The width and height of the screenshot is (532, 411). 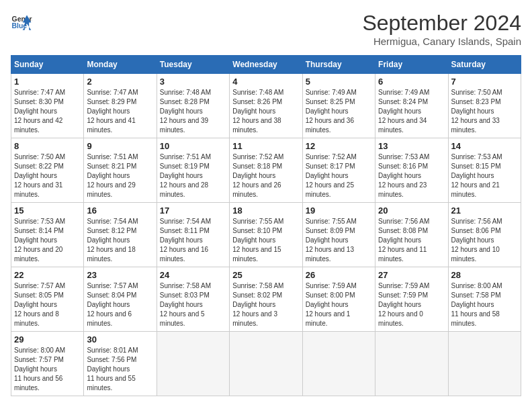 What do you see at coordinates (120, 305) in the screenshot?
I see `day-info: Sunrise: 7:57 AM Sunset: 8:04 PM Dayligh…` at bounding box center [120, 305].